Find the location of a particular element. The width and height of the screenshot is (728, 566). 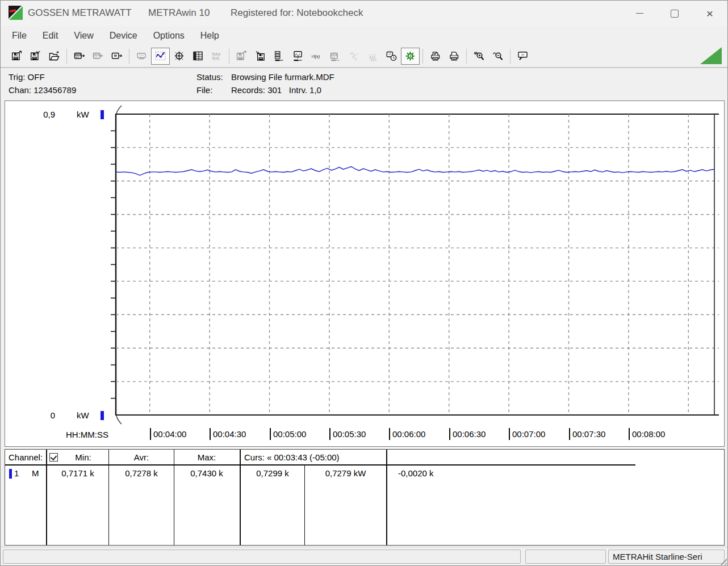

export-data-button is located at coordinates (242, 56).